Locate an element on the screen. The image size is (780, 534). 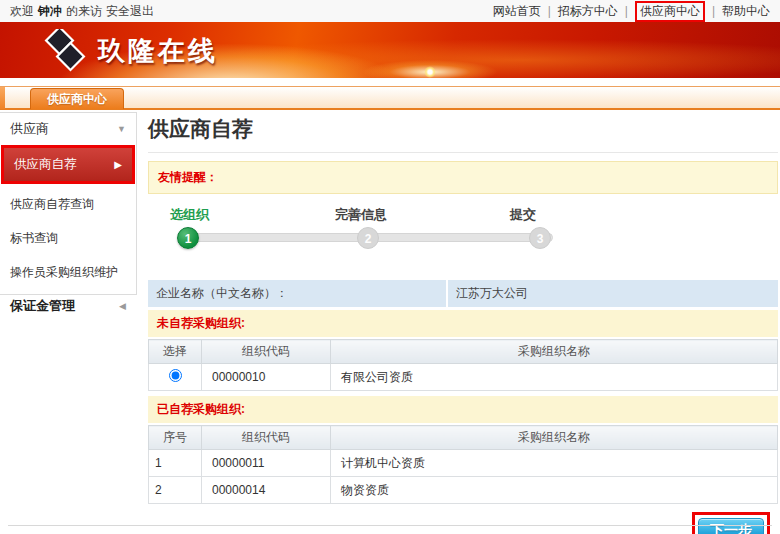
table-header-row: 选择 组织代码 采购组织名称 is located at coordinates (464, 352).